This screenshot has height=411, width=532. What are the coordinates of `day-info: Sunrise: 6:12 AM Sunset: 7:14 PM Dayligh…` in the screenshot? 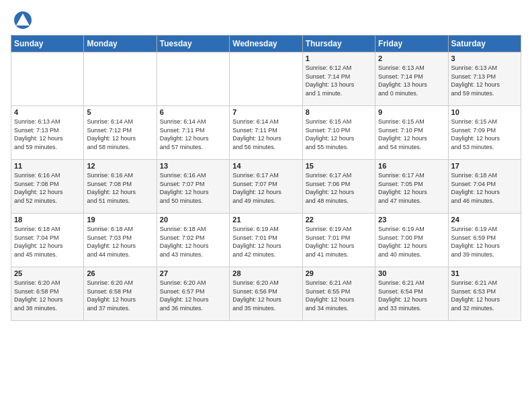 It's located at (339, 81).